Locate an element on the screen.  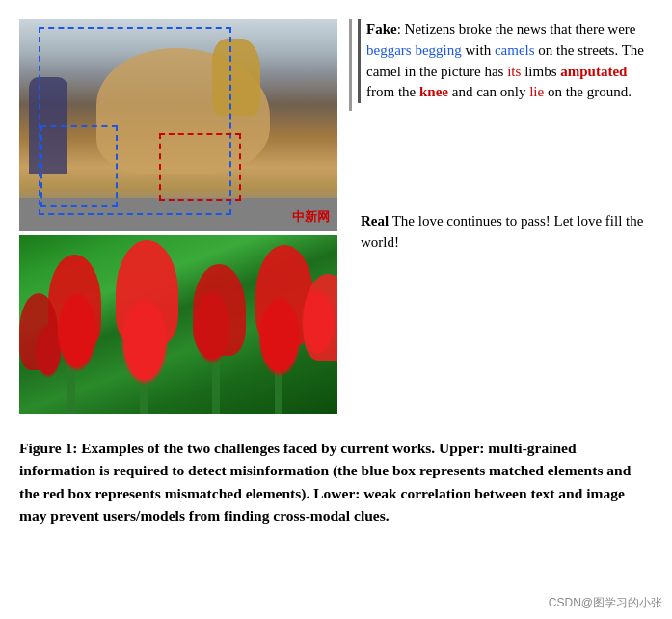
its-highlight: its is located at coordinates (514, 71).